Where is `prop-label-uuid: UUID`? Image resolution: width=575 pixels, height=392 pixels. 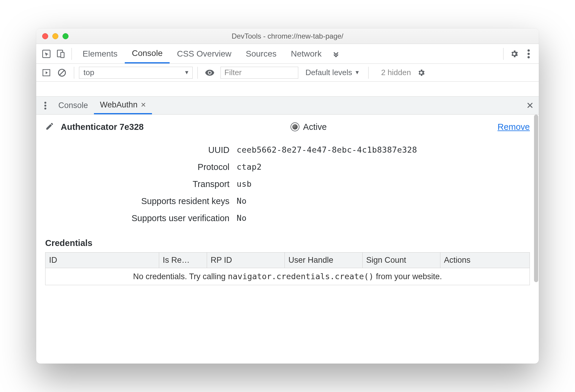
prop-label-uuid: UUID is located at coordinates (141, 150).